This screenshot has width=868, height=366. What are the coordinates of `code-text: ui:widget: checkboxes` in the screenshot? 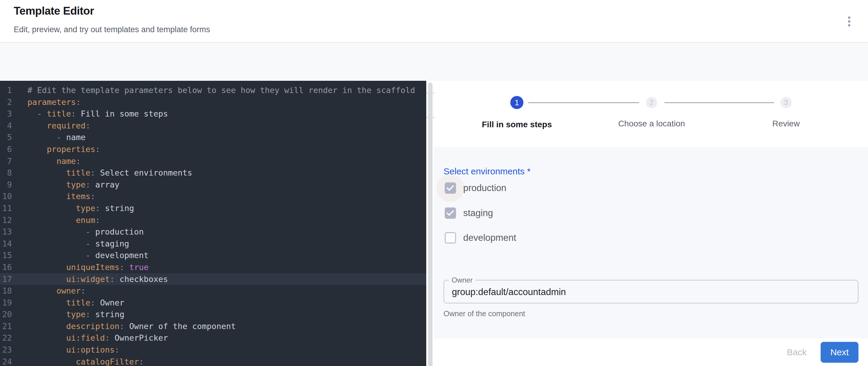 It's located at (90, 279).